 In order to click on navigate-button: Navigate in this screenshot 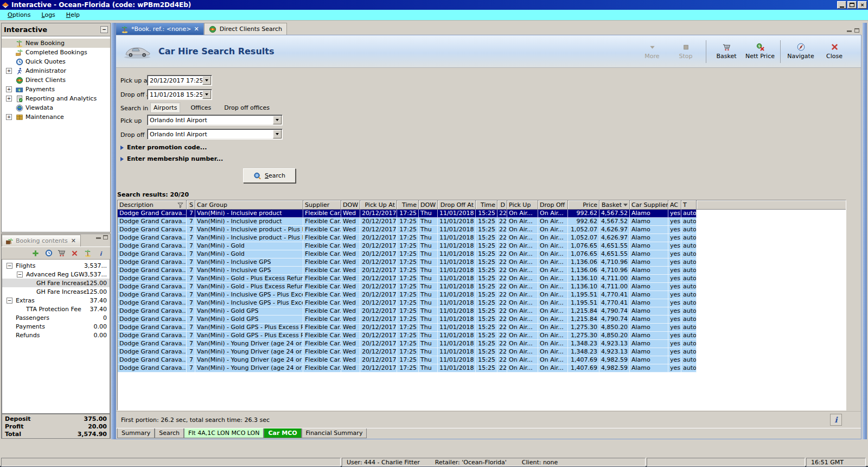, I will do `click(801, 52)`.